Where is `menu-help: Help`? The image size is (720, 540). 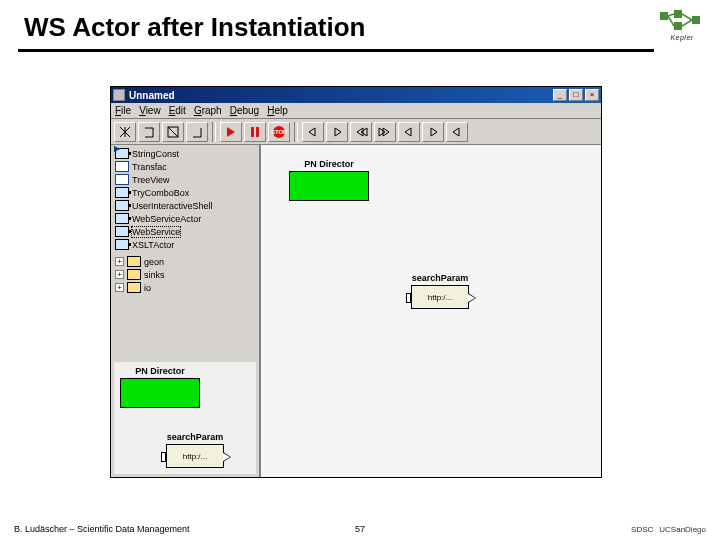 menu-help: Help is located at coordinates (278, 110).